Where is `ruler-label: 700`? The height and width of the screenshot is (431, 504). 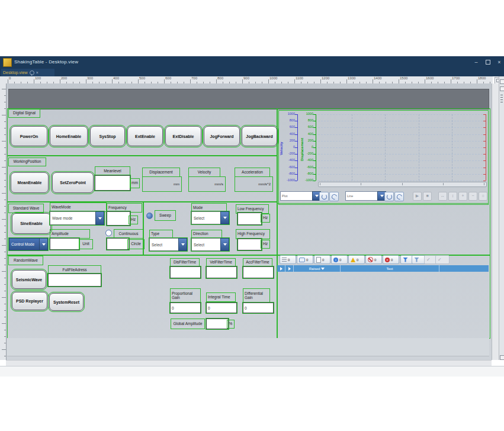 ruler-label: 700 is located at coordinates (194, 78).